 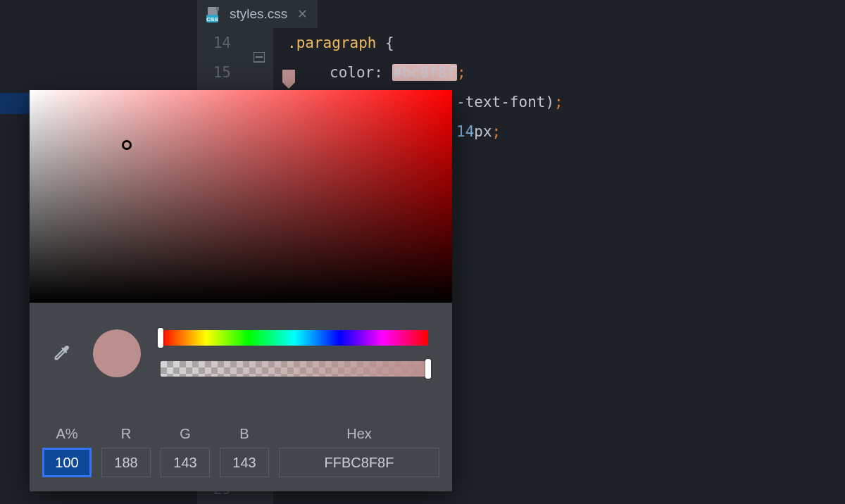 What do you see at coordinates (185, 452) in the screenshot?
I see `green-input-group: G 143` at bounding box center [185, 452].